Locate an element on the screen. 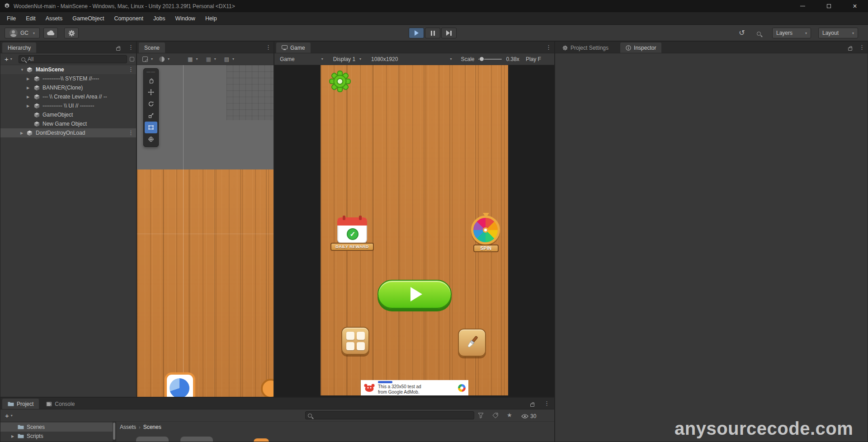  menu-help: Help is located at coordinates (211, 19).